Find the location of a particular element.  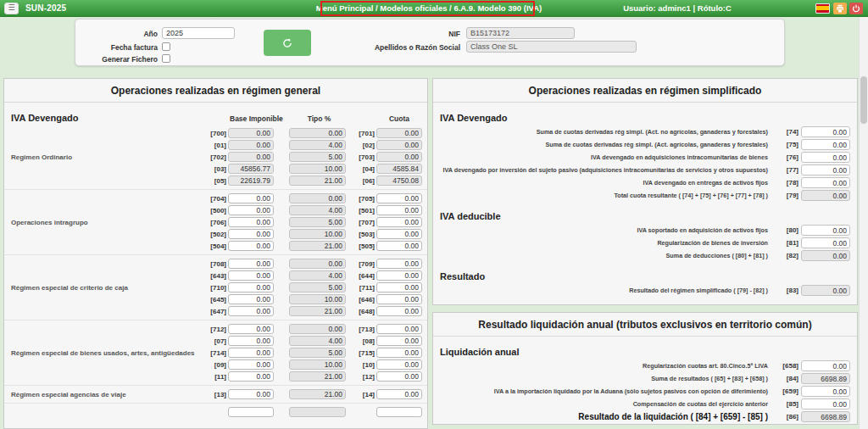

breadcrumb-modelo-390: 6.A.9. Modelo 390 (IVA) is located at coordinates (498, 8).